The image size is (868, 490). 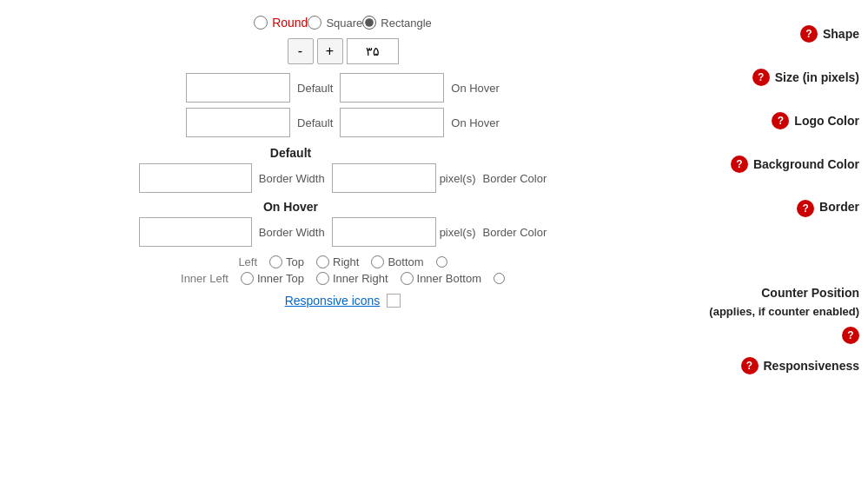 I want to click on counter-help-icon: ?, so click(x=851, y=335).